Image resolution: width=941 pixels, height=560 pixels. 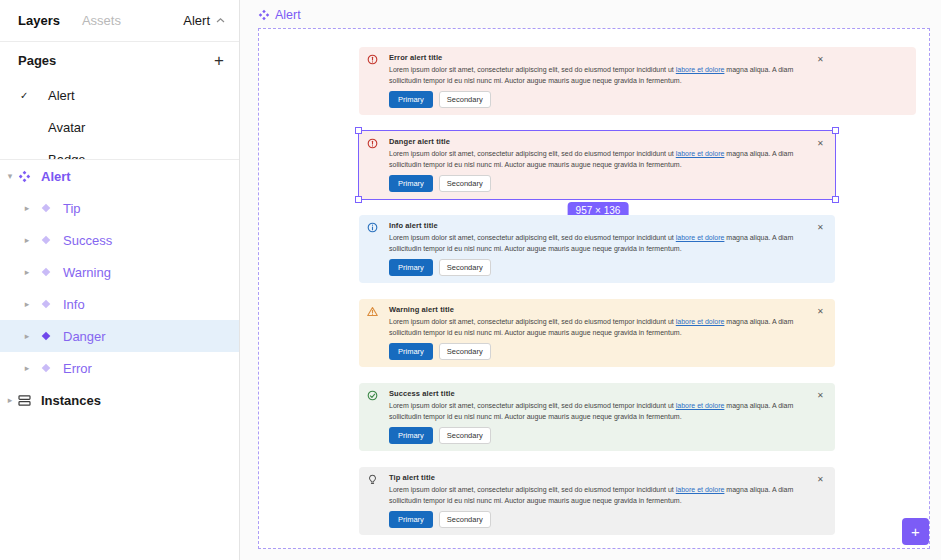 I want to click on pages-title: Pages, so click(x=37, y=60).